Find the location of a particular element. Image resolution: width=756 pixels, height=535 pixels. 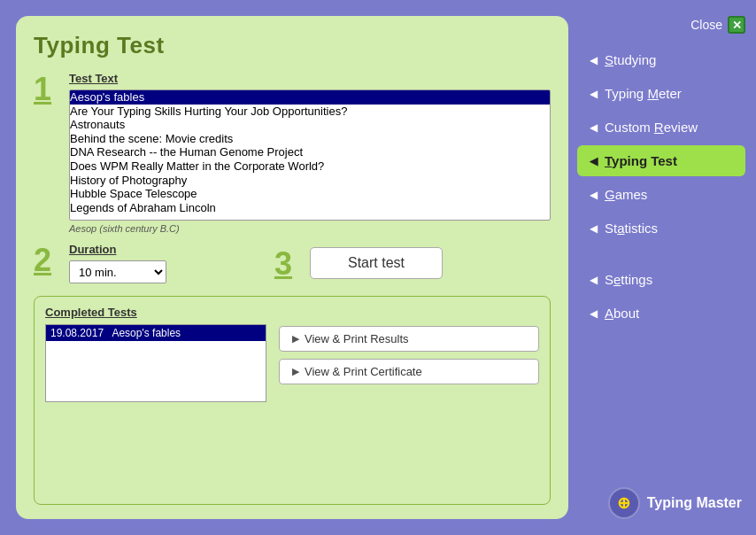

sidebar-item-label: Settings is located at coordinates (629, 280).